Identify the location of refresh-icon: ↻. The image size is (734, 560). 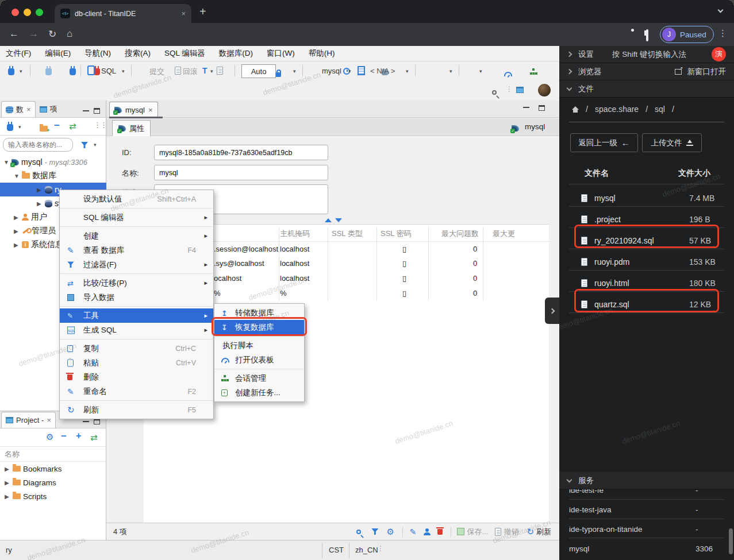
(530, 532).